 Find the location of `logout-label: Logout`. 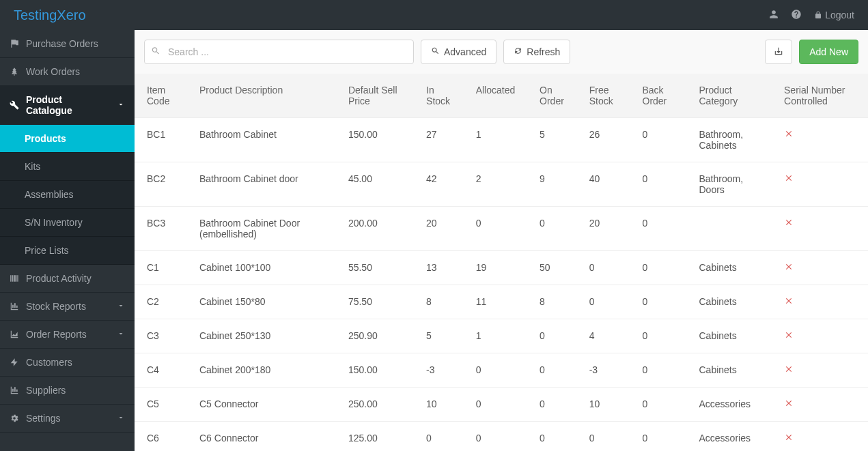

logout-label: Logout is located at coordinates (840, 15).